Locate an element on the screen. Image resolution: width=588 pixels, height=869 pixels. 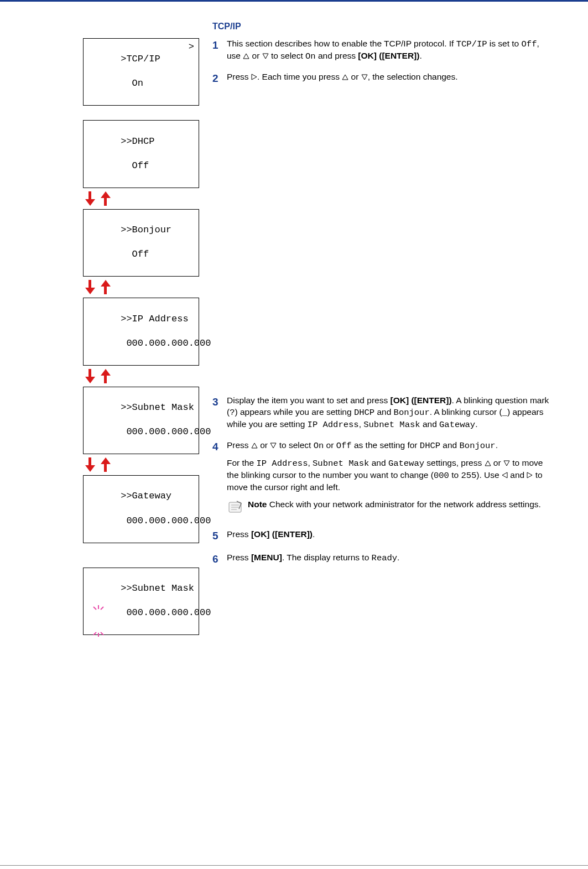
lcd-column: >TCP/IP> On >>DHCP Off >>Bonjour Off is located at coordinates (141, 333).